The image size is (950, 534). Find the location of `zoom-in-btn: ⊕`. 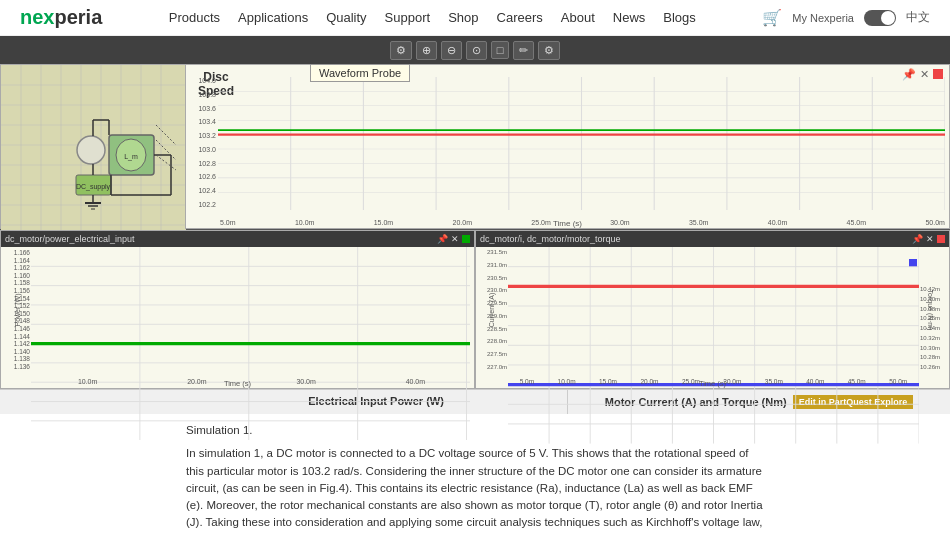

zoom-in-btn: ⊕ is located at coordinates (426, 50).